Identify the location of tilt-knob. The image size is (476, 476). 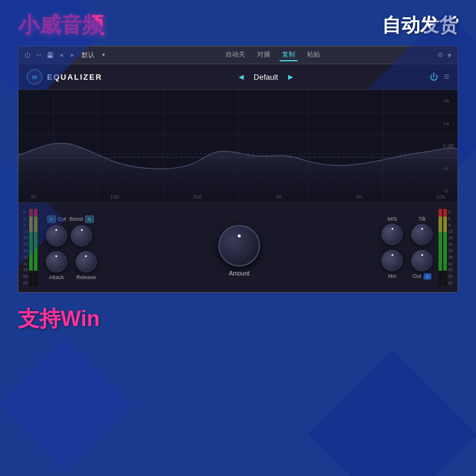
(422, 234).